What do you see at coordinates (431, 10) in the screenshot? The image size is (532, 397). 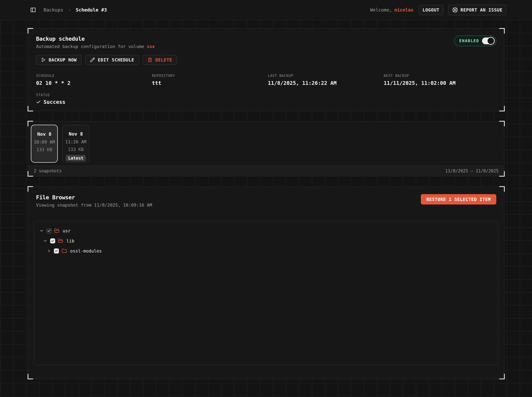 I see `logout-button: LOGOUT` at bounding box center [431, 10].